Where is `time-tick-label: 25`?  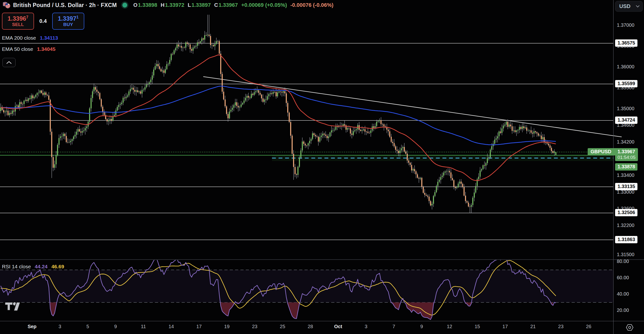
time-tick-label: 25 is located at coordinates (282, 326).